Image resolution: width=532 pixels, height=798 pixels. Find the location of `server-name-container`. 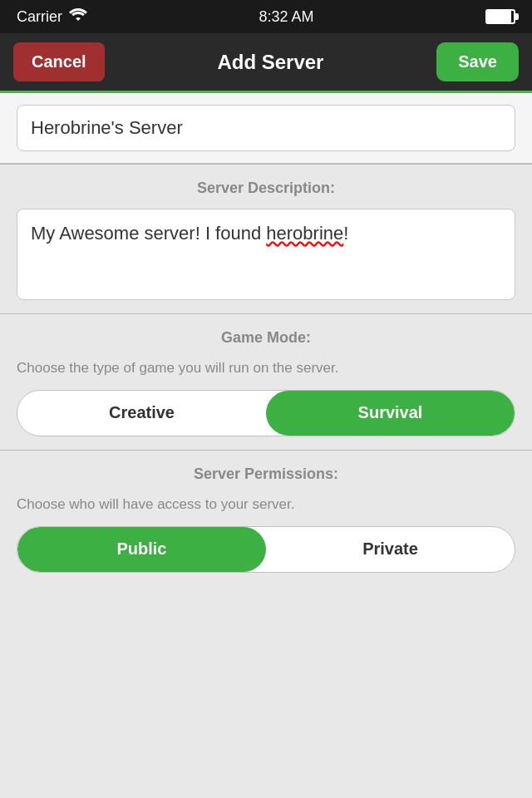

server-name-container is located at coordinates (266, 128).